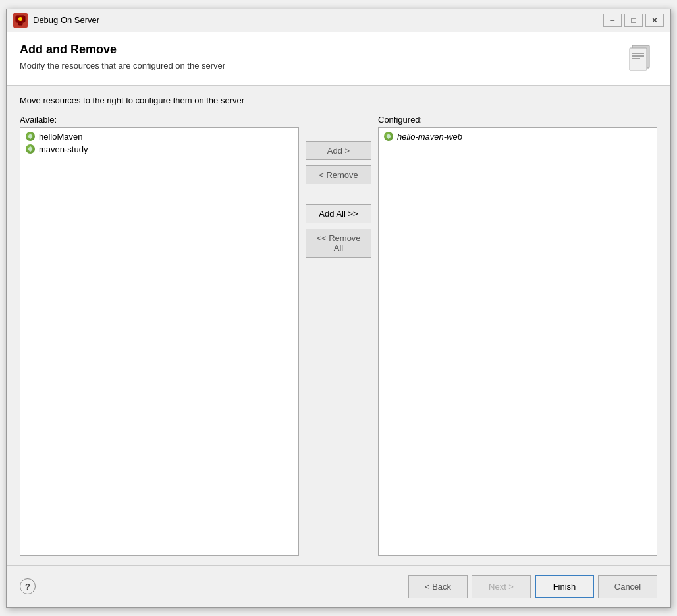 This screenshot has height=616, width=677. I want to click on header-section: Add and Remove Modify the resources that…, so click(338, 59).